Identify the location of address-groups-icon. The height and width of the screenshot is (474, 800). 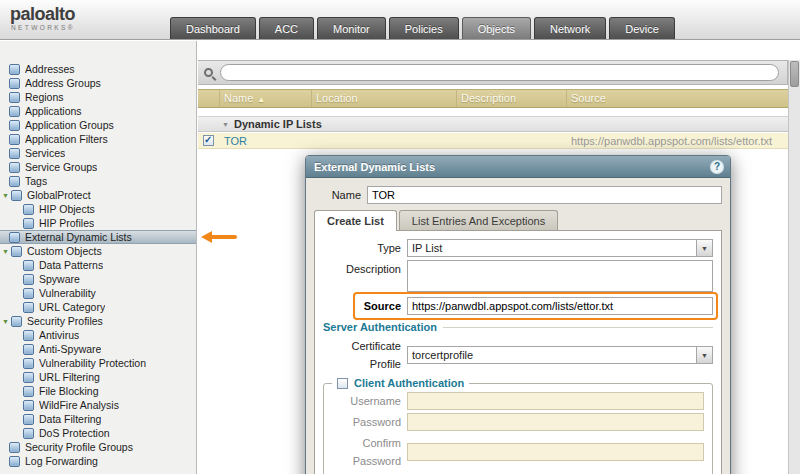
(14, 84).